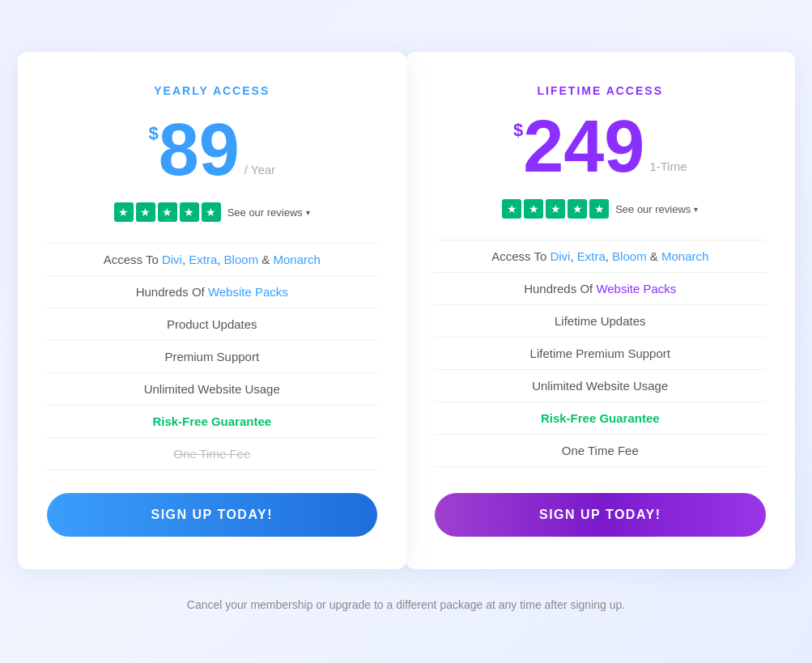 This screenshot has width=812, height=663. I want to click on lifetime-stars-row: ★ ★ ★ ★ ★ See our reviews ▾, so click(600, 209).